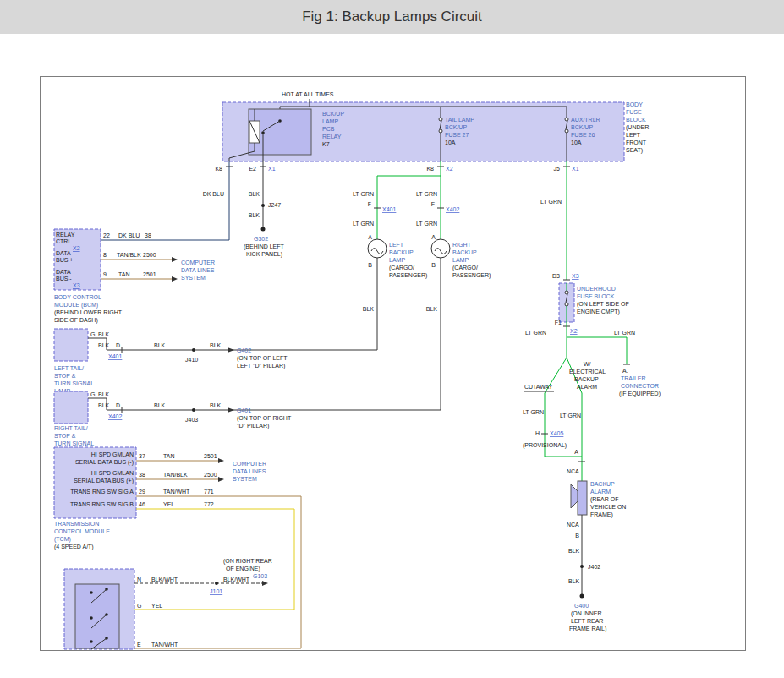 The height and width of the screenshot is (678, 784). Describe the element at coordinates (88, 313) in the screenshot. I see `bcm-location: (BEHIND LOWER RIGHT` at that location.